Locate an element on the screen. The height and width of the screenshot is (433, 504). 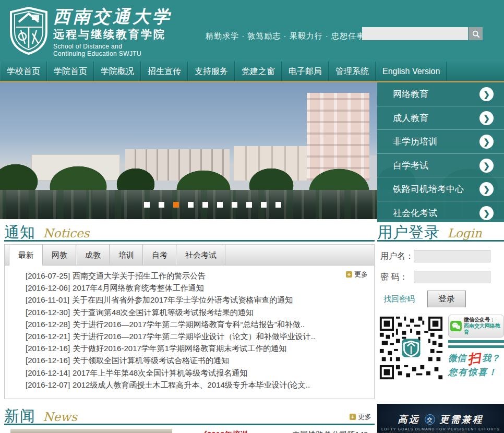
side-menu-item: 自学考试 ❯ is located at coordinates (440, 166).